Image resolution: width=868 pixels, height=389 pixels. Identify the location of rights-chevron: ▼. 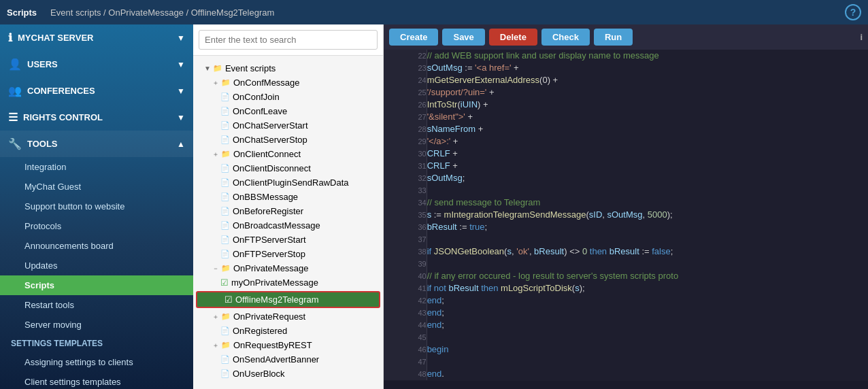
(181, 118).